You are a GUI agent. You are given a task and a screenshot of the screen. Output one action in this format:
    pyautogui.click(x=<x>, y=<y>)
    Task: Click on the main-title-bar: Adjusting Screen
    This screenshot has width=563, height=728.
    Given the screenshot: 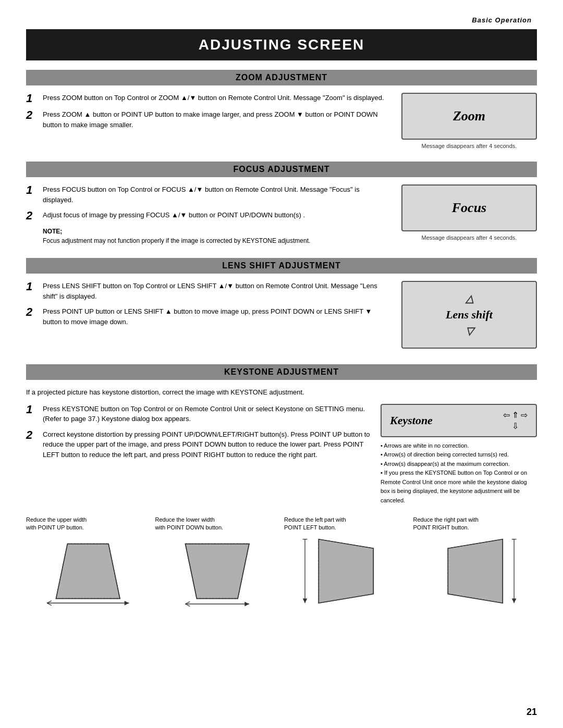 What is the action you would take?
    pyautogui.click(x=282, y=45)
    